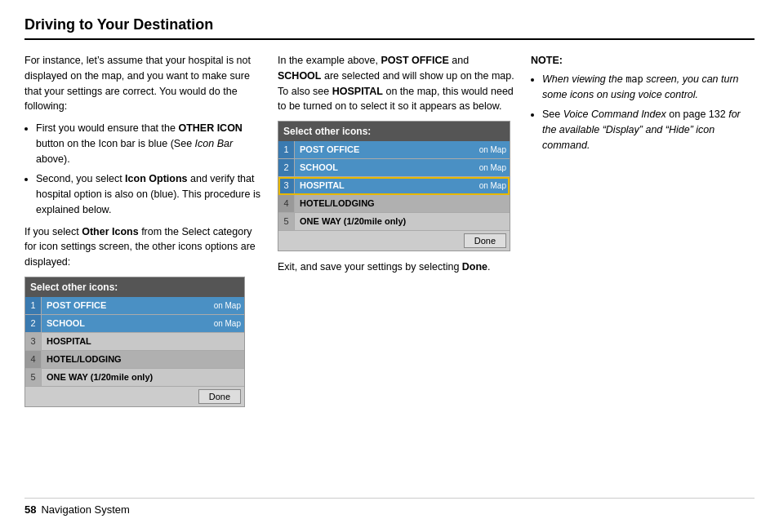  I want to click on panel1-row2-num: 2, so click(33, 323).